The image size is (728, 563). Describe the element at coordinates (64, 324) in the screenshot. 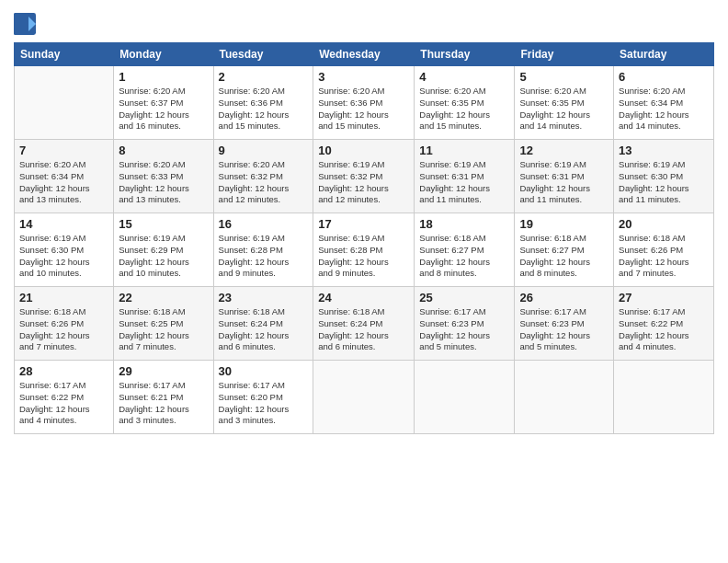

I see `calendar-cell: 21Sunrise: 6:18 AMSunset: 6:26 PMDayligh…` at that location.